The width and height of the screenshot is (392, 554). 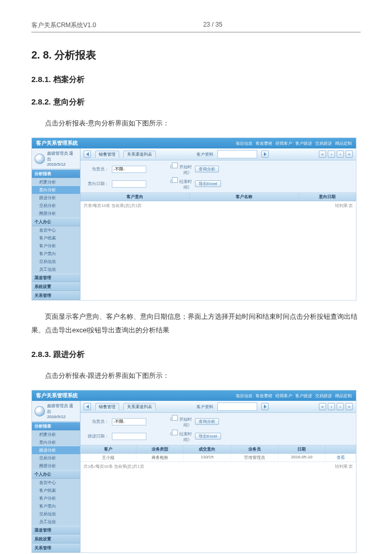 I want to click on crm-sidebar-2: 超级管理员 退出 2016/5/12 分析报表 档案分析 意向分析 跟进分析 交…, so click(x=56, y=477).